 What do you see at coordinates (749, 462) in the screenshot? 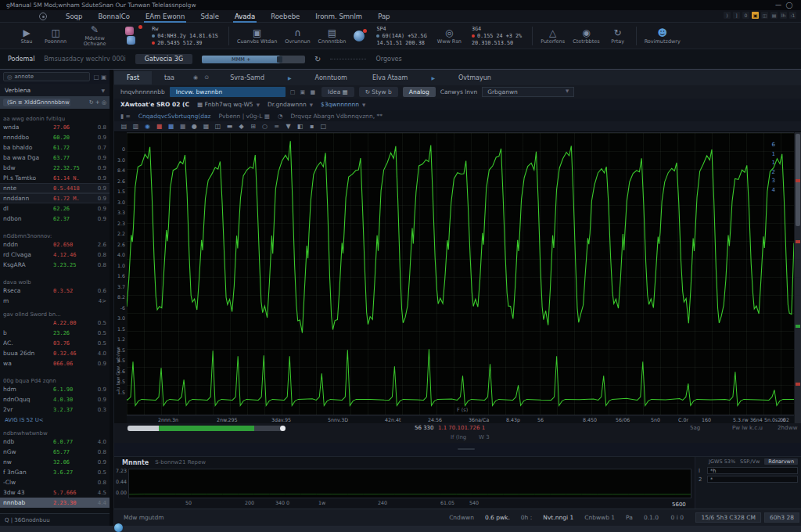
I see `bottom-tab: SSP./Vw` at bounding box center [749, 462].